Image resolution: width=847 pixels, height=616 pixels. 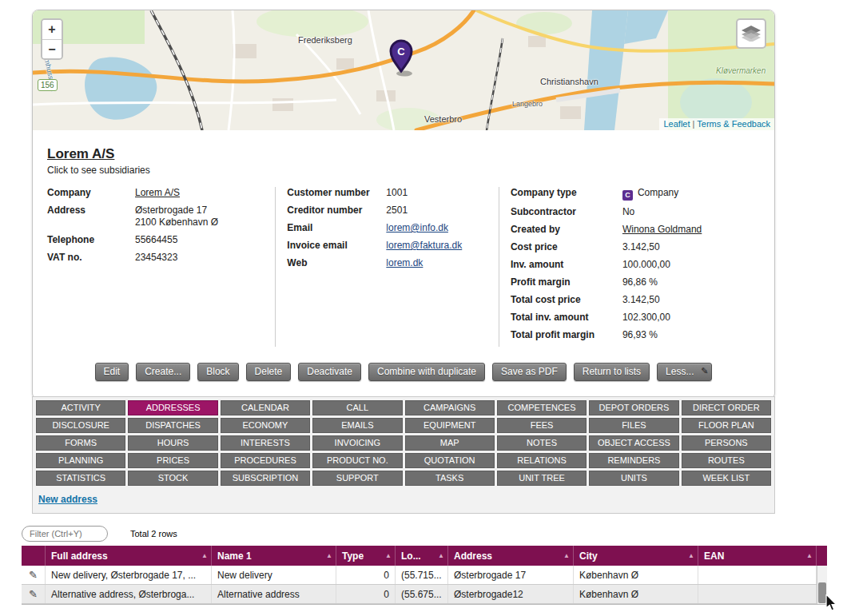 I want to click on tab-depot-orders: DEPOT ORDERS, so click(x=634, y=407).